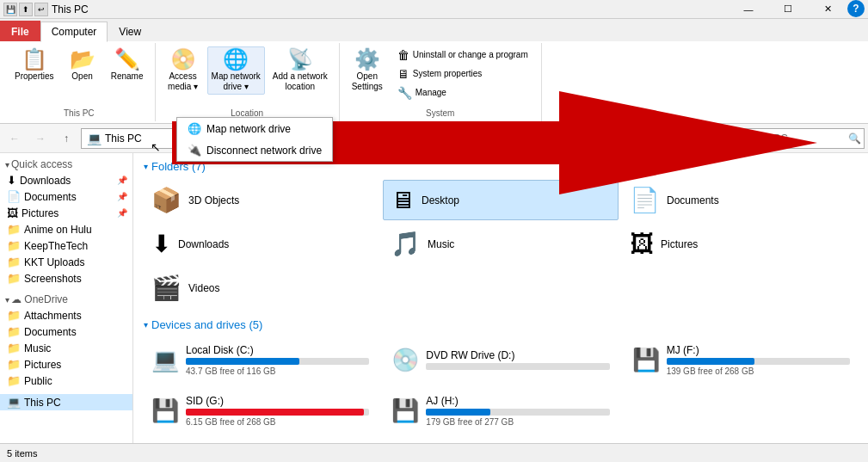 This screenshot has width=868, height=462. I want to click on ribbon-group-network-items: 📀 Accessmedia ▾ 🌐 Map networkdrive ▾ 📡 A…, so click(248, 77).